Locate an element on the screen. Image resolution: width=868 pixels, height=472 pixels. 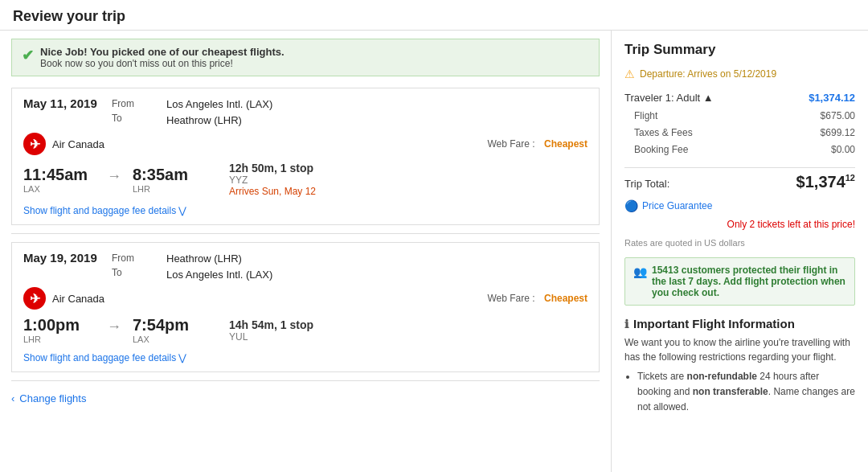
change-flights-row: ‹ Change flights is located at coordinates (305, 399).